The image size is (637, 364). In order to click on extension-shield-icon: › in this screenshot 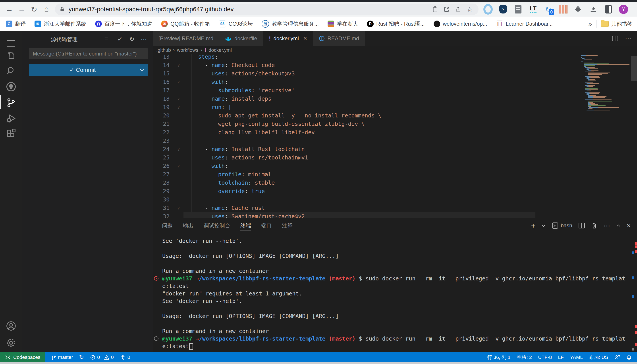, I will do `click(503, 10)`.